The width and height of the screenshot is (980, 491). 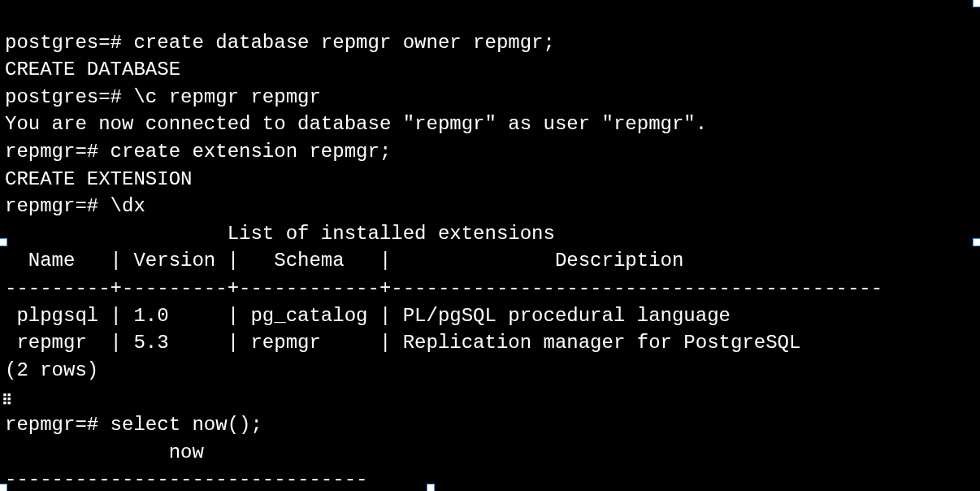 I want to click on prompt-line: repmgr=# create extension repmgr;, so click(x=198, y=151).